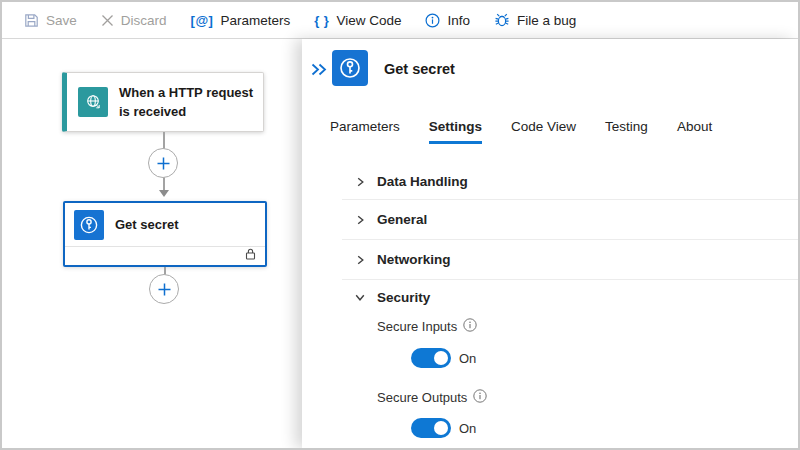 Image resolution: width=800 pixels, height=450 pixels. What do you see at coordinates (360, 297) in the screenshot?
I see `chevron-down-icon` at bounding box center [360, 297].